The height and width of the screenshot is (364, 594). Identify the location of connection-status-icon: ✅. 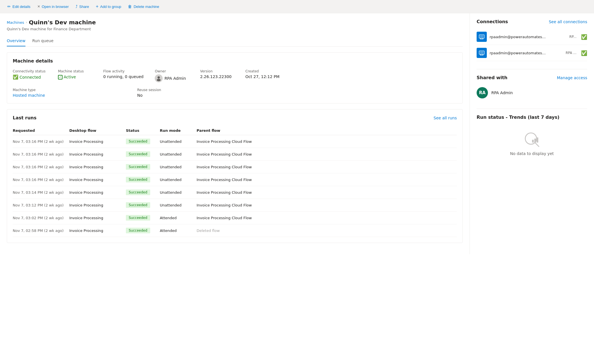
(584, 53).